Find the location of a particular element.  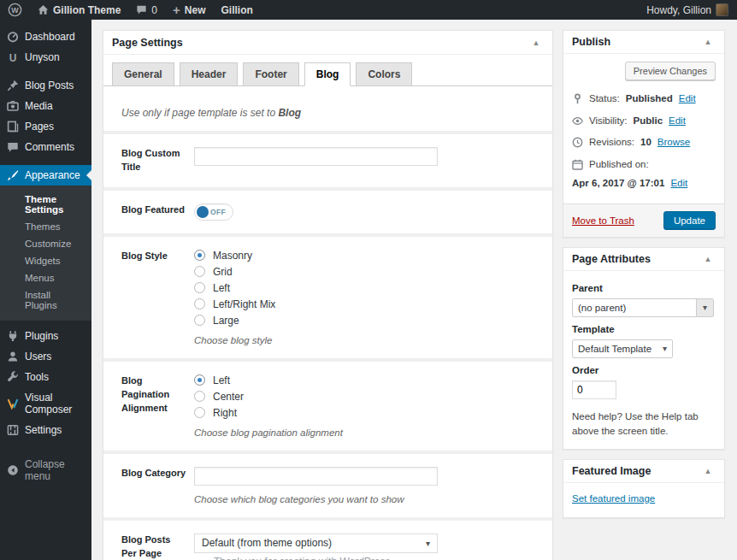

howdy-text: Howdy, Gillion is located at coordinates (679, 10).